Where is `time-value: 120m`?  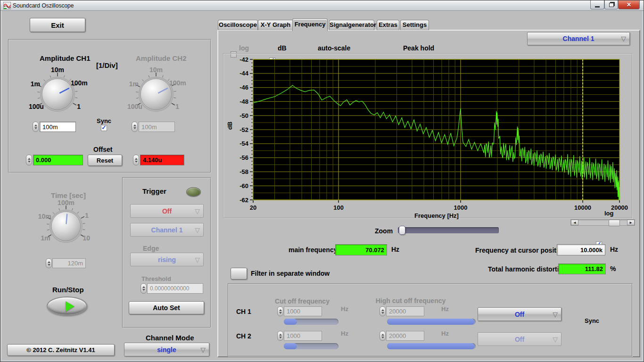
time-value: 120m is located at coordinates (69, 263).